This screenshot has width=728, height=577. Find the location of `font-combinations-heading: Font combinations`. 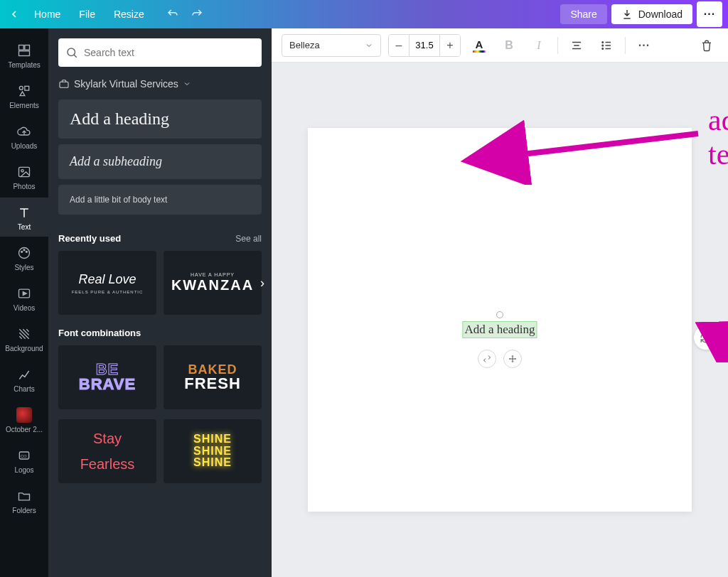

font-combinations-heading: Font combinations is located at coordinates (100, 333).